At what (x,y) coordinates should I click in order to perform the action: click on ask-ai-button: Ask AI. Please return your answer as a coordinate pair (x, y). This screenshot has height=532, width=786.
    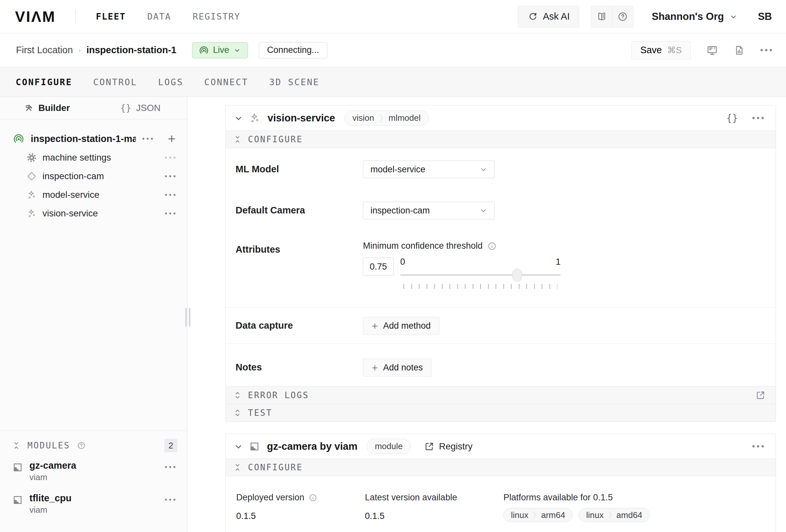
    Looking at the image, I should click on (549, 17).